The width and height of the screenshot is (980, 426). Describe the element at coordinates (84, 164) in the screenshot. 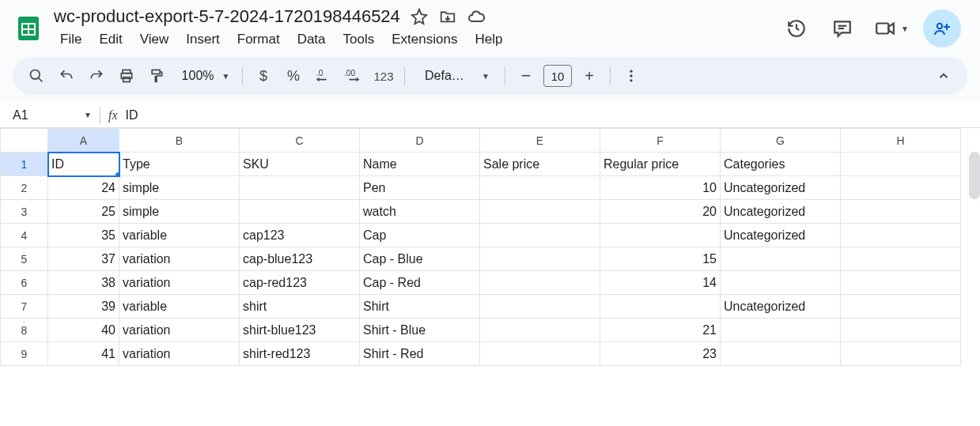

I see `cell: ID` at that location.